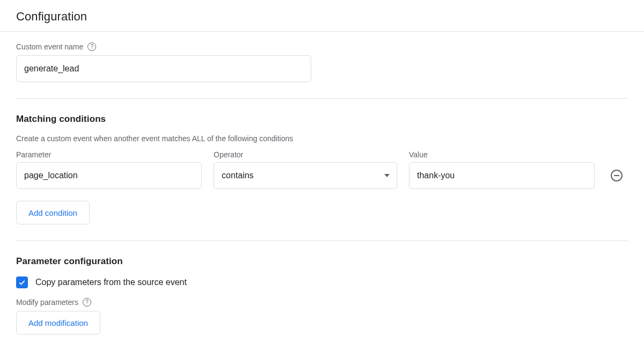  What do you see at coordinates (58, 323) in the screenshot?
I see `add-modification-button: Add modification` at bounding box center [58, 323].